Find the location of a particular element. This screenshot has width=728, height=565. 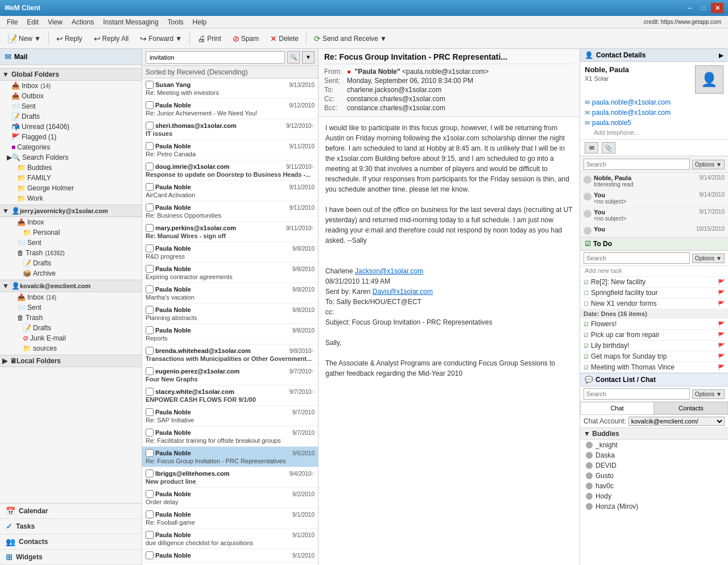

email-item: Susan Yang 9/13/2010 Re: Meeting with in… is located at coordinates (230, 89).